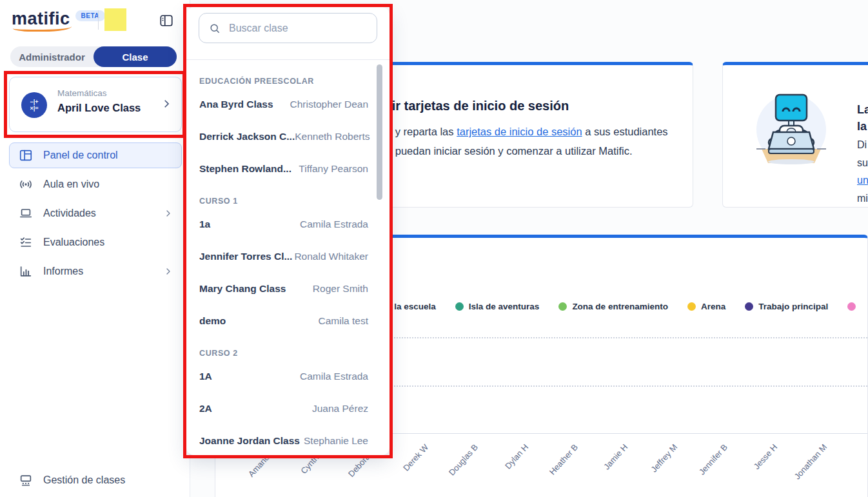  I want to click on checklist-icon, so click(26, 242).